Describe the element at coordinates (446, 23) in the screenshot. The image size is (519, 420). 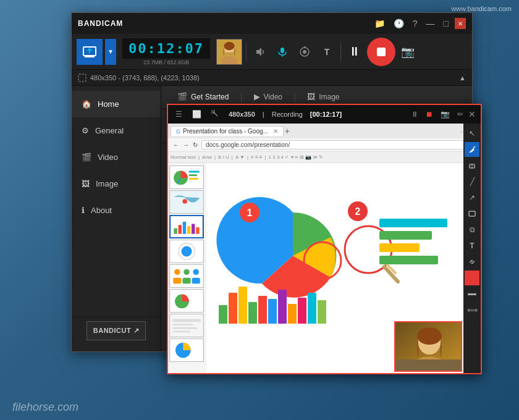
I see `maximize-button: □` at that location.